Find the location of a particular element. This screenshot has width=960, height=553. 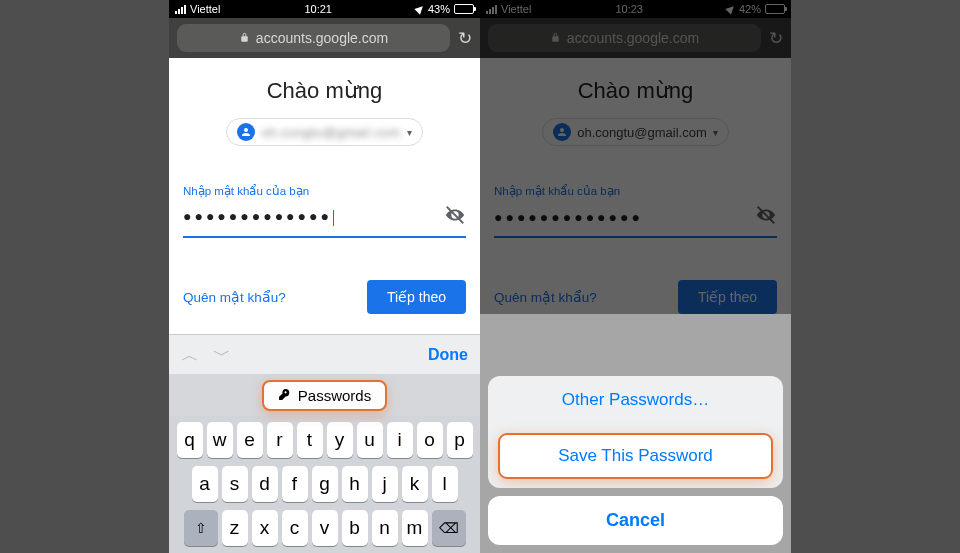

key-a: a is located at coordinates (205, 484).